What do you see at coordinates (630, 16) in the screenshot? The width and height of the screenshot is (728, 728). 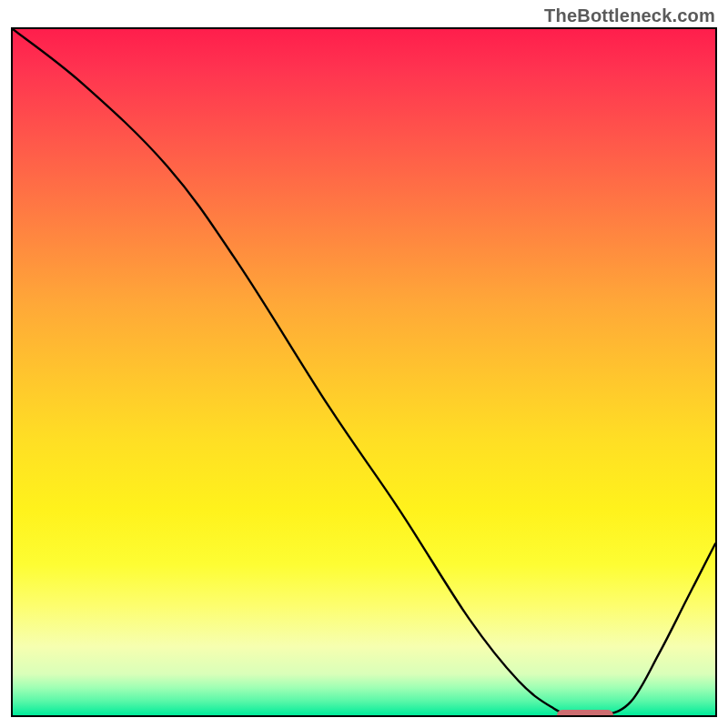 I see `watermark-text: TheBottleneck.com` at bounding box center [630, 16].